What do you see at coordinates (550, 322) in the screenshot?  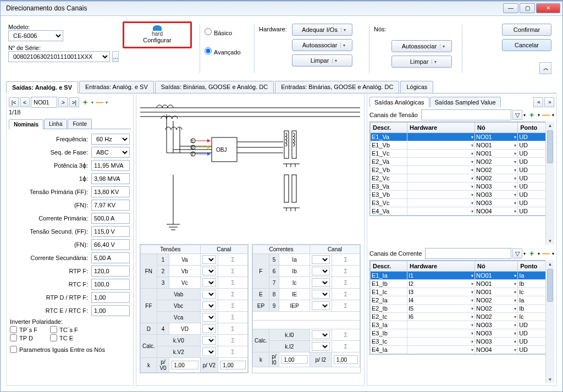 I see `corrente-scrollbar: ▲▼` at bounding box center [550, 322].